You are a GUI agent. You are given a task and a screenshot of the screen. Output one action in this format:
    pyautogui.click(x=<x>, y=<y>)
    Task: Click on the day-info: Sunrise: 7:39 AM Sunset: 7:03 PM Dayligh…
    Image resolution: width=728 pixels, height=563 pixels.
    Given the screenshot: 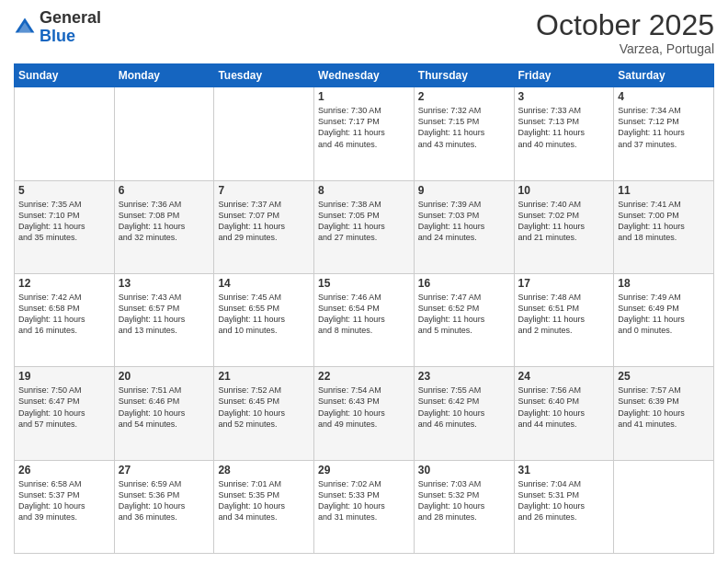 What is the action you would take?
    pyautogui.click(x=464, y=221)
    